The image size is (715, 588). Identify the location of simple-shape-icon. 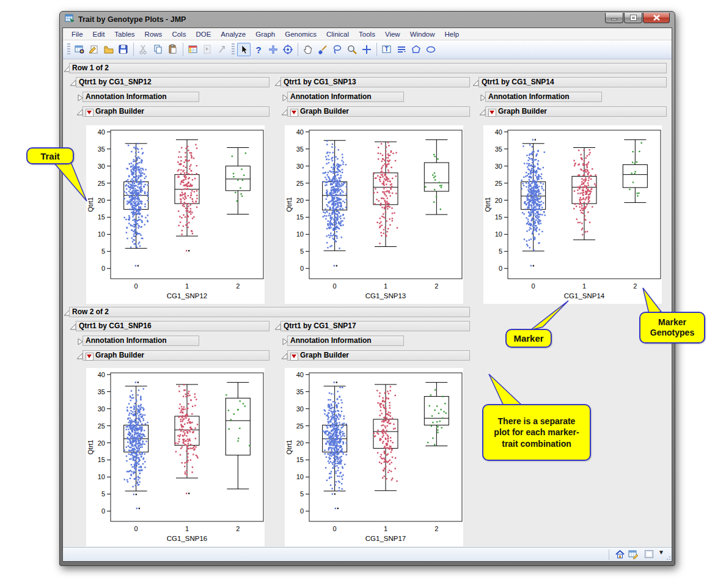
(431, 50).